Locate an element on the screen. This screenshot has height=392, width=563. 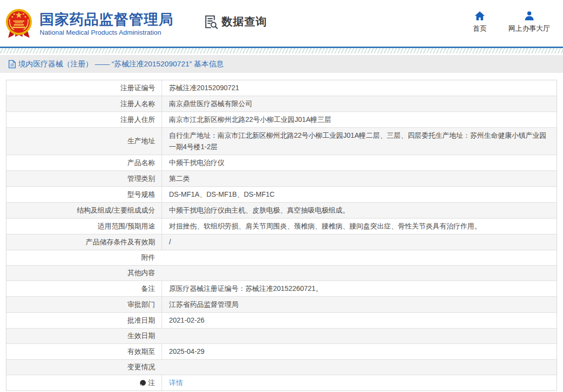
row-value: 自行生产地址：南京市江北新区柳州北路22号小柳工业园J01A幢二层、三层、四层委… is located at coordinates (359, 141).